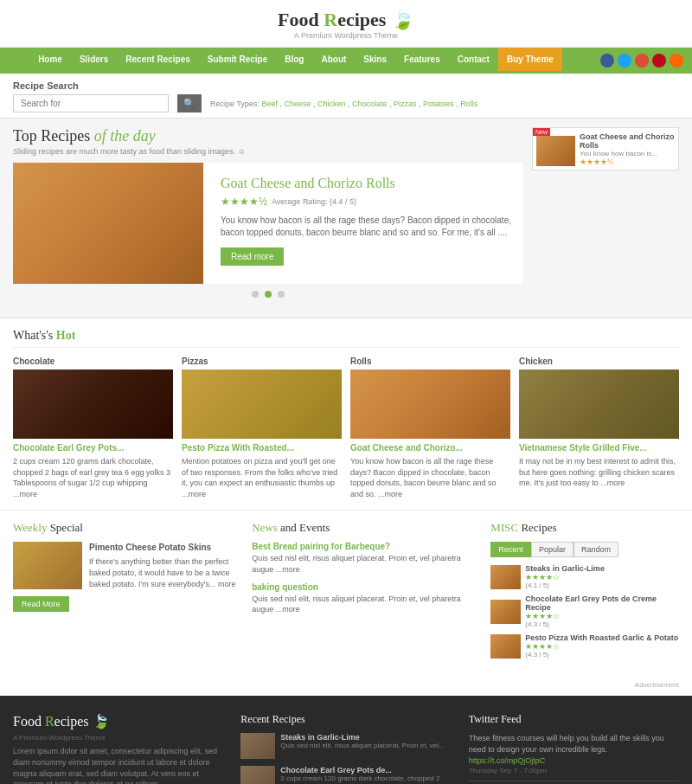  What do you see at coordinates (368, 202) in the screenshot?
I see `slider-rating: ★★★★½ Average Rating: (4.4 / 5)` at bounding box center [368, 202].